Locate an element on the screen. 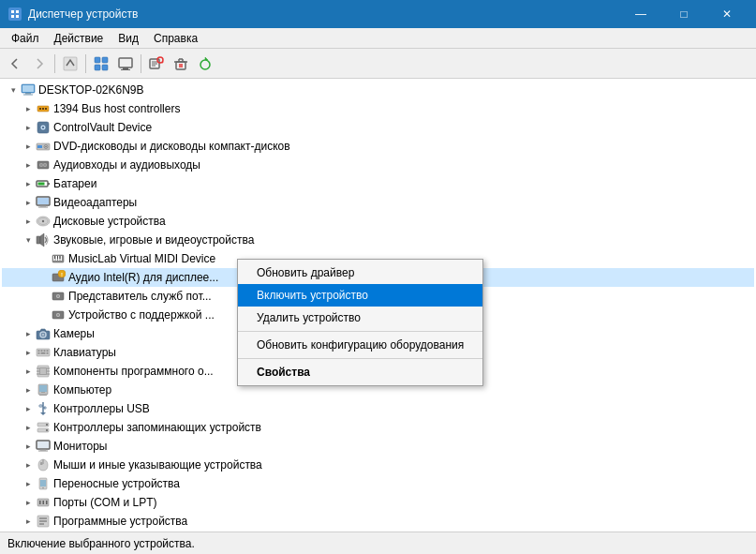 This screenshot has height=554, width=756. label-predstav: Представитель служб пот... is located at coordinates (141, 296).